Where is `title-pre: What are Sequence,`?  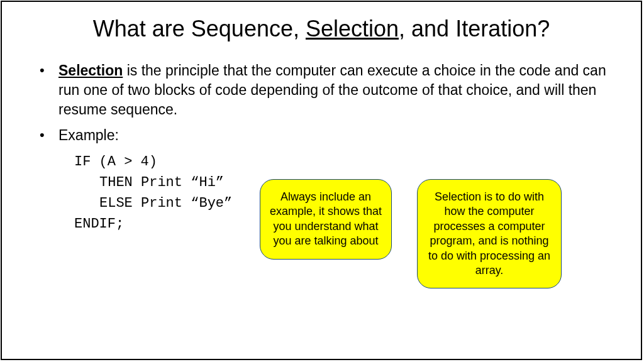
title-pre: What are Sequence, is located at coordinates (199, 29).